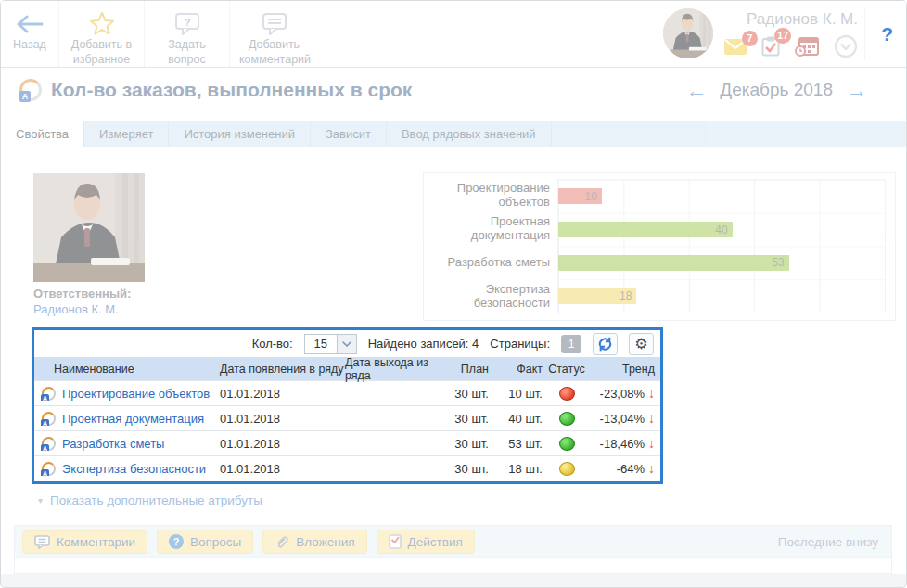  I want to click on chart-bar-value: 40, so click(722, 230).